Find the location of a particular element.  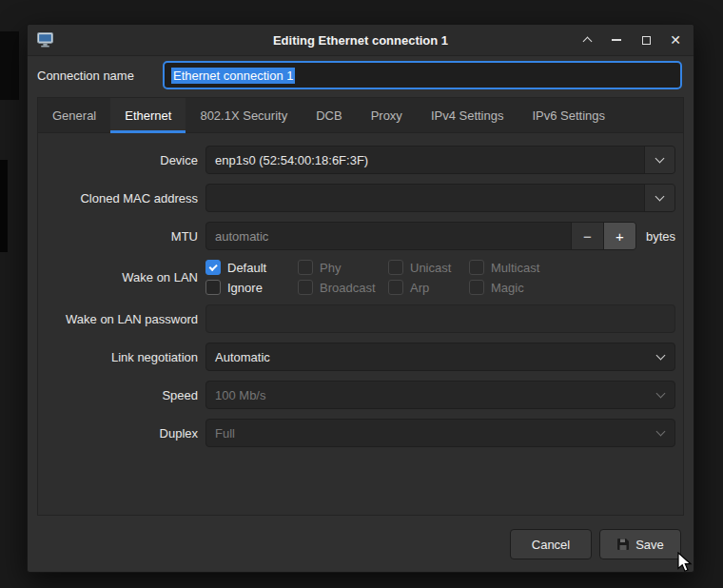

tab-8021x-security: 802.1X Security is located at coordinates (244, 116).